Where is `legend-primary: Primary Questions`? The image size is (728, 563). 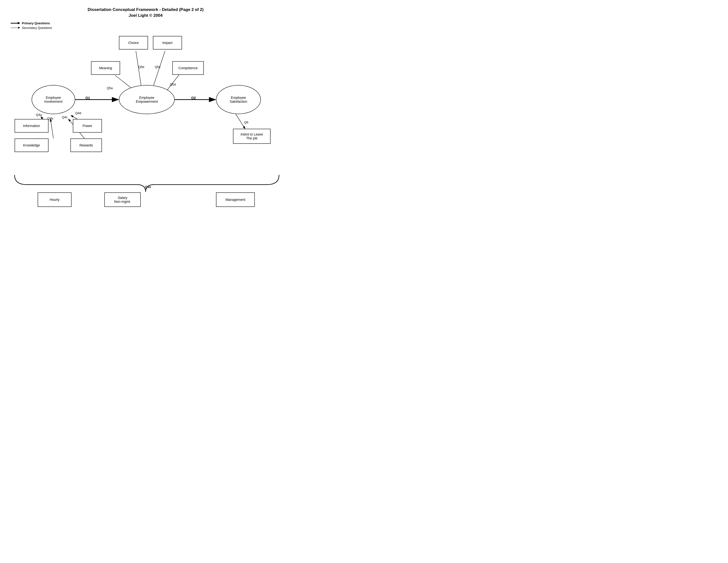 legend-primary: Primary Questions is located at coordinates (31, 23).